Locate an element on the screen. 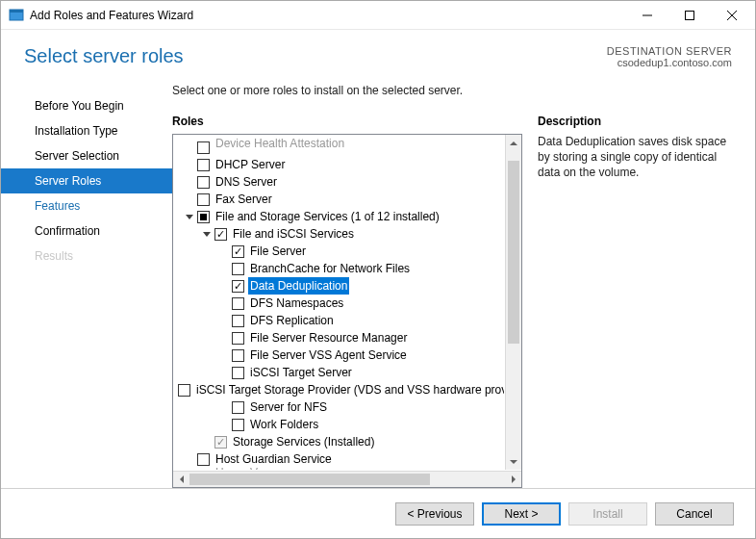 This screenshot has width=756, height=539. role-row: File Server Resource Manager is located at coordinates (339, 338).